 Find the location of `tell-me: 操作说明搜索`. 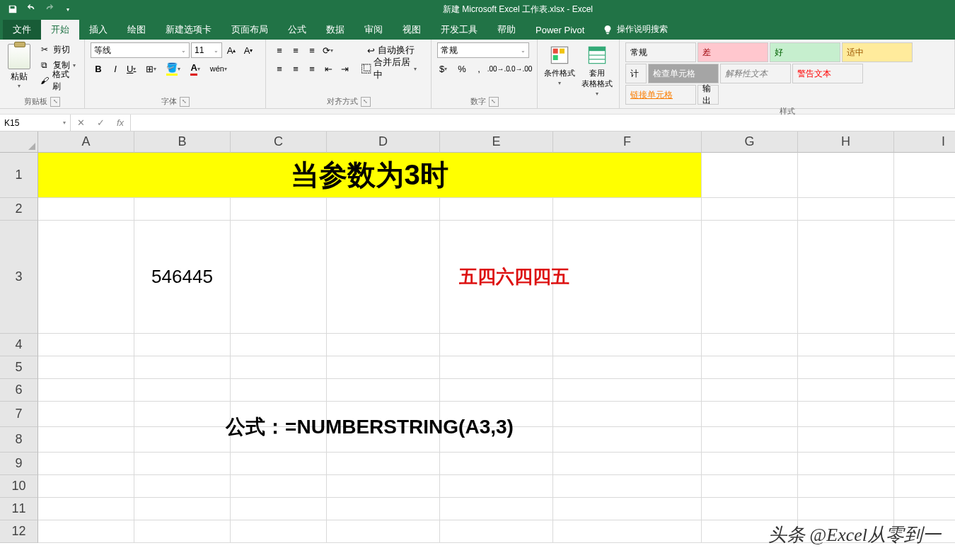

tell-me: 操作说明搜索 is located at coordinates (635, 30).